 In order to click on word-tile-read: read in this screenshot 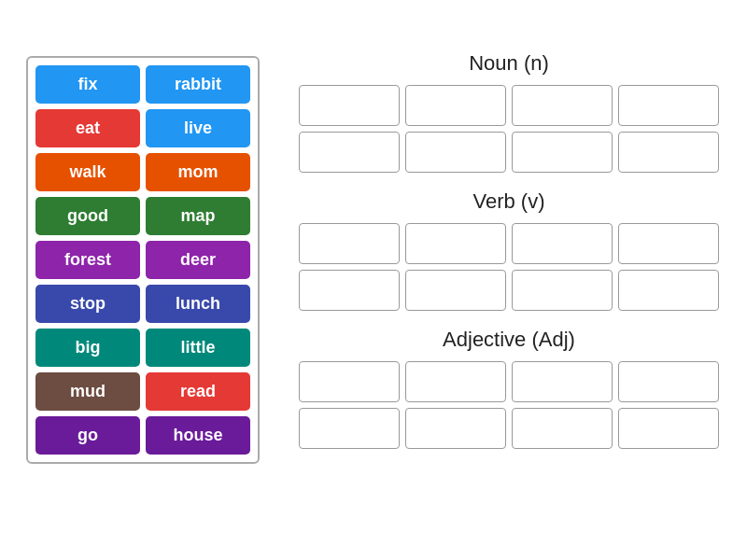, I will do `click(198, 392)`.